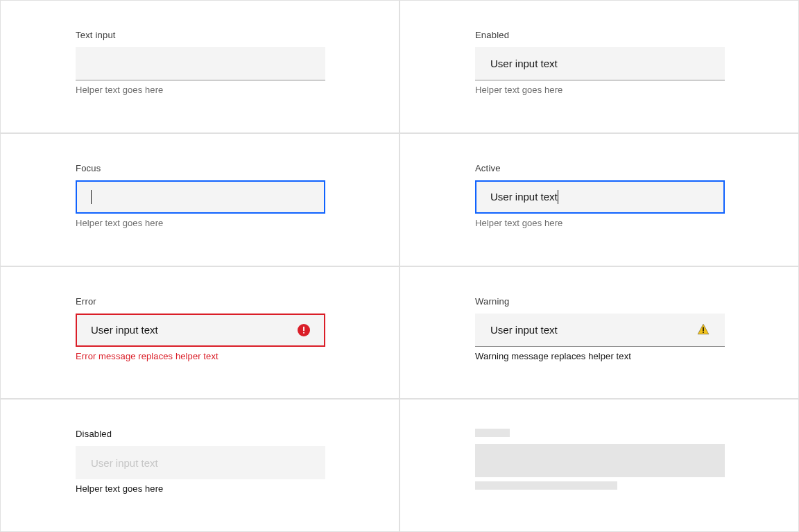 This screenshot has width=799, height=532. Describe the element at coordinates (600, 461) in the screenshot. I see `skeleton-input` at that location.